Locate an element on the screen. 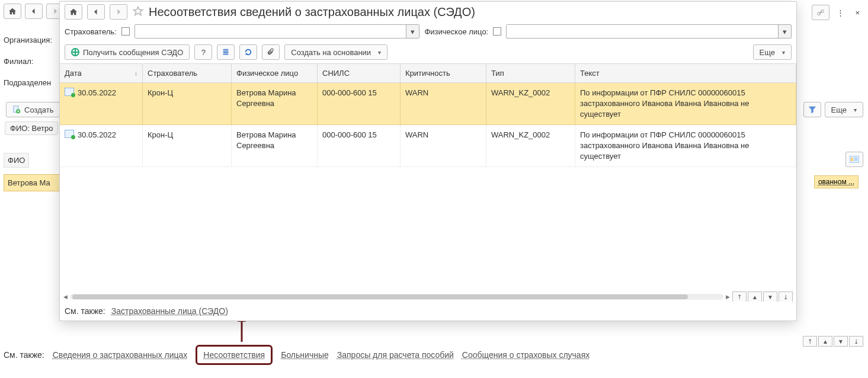 Image resolution: width=868 pixels, height=378 pixels. modal-home-button is located at coordinates (73, 12).